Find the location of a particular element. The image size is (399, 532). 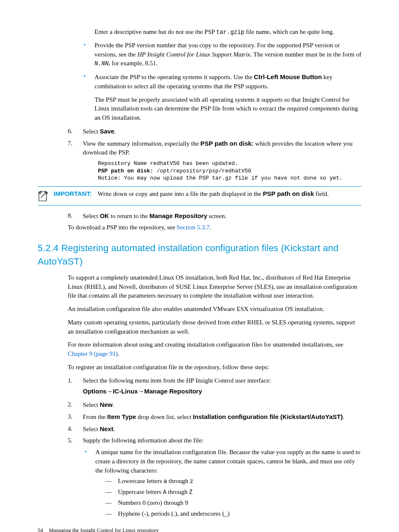

step-number: 2. is located at coordinates (70, 405).